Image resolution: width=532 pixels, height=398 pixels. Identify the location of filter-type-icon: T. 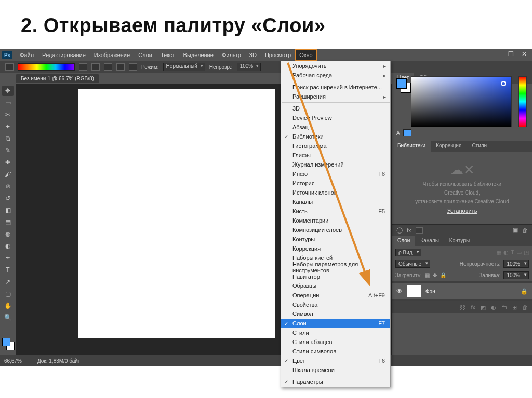
(512, 252).